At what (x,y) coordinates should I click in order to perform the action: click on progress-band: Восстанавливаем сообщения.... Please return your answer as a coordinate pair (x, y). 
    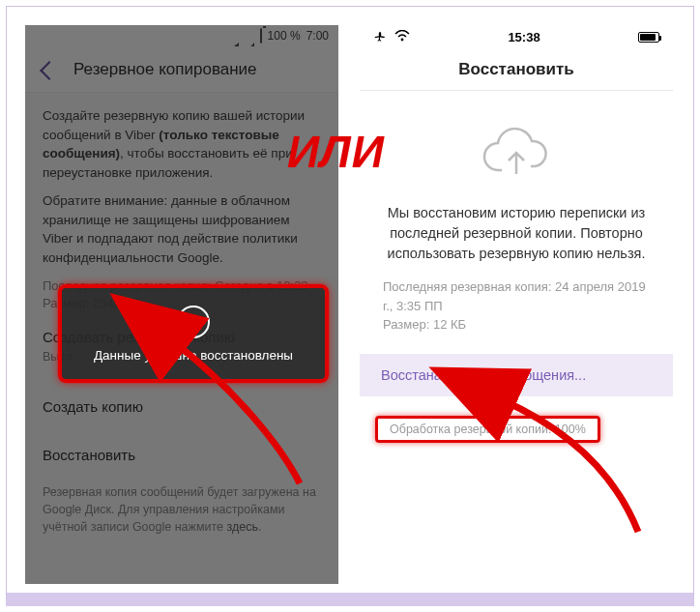
    Looking at the image, I should click on (516, 375).